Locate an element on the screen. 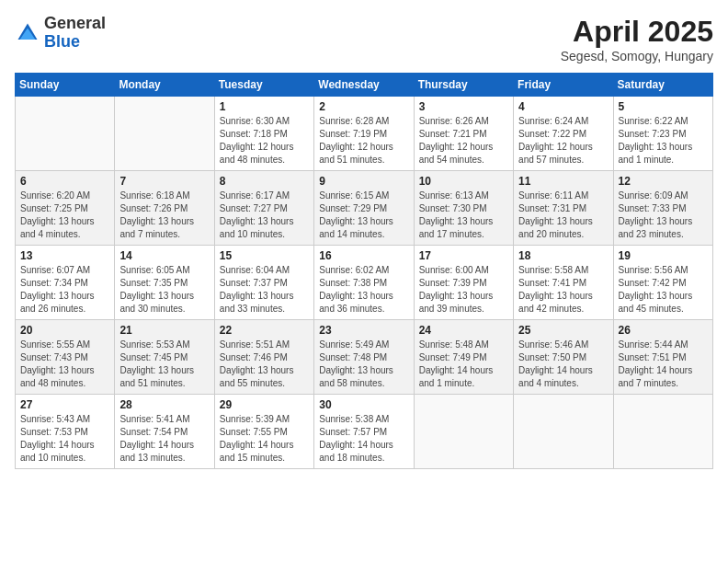 This screenshot has height=563, width=728. day-info: Sunrise: 5:49 AM Sunset: 7:48 PM Dayligh… is located at coordinates (364, 364).